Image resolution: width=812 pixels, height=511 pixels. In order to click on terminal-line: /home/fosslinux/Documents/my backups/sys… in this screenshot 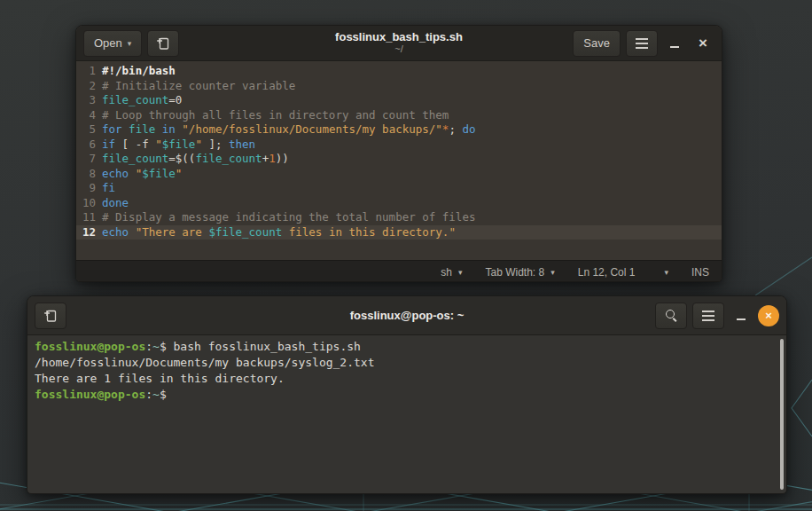, I will do `click(406, 363)`.